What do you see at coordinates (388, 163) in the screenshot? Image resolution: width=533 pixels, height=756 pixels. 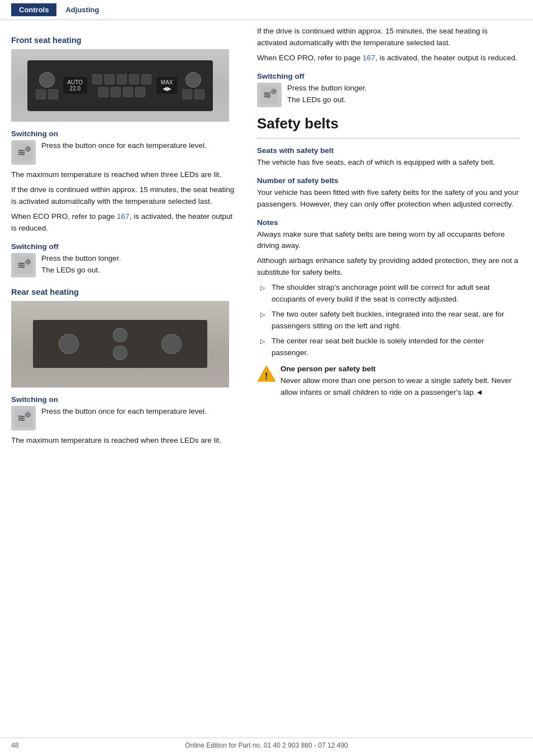 I see `seats-with-text: The vehicle has five seats, each of whic…` at bounding box center [388, 163].